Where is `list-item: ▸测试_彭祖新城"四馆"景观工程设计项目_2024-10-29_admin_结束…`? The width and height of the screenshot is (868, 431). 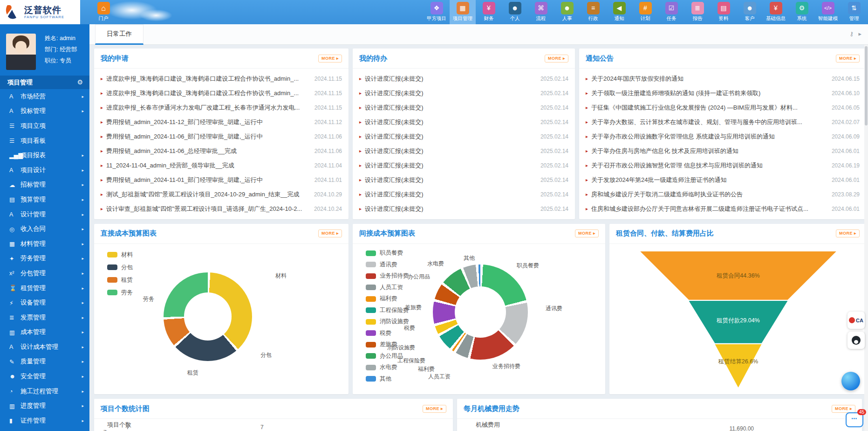 list-item: ▸测试_彭祖新城"四馆"景观工程设计项目_2024-10-29_admin_结束… is located at coordinates (221, 194).